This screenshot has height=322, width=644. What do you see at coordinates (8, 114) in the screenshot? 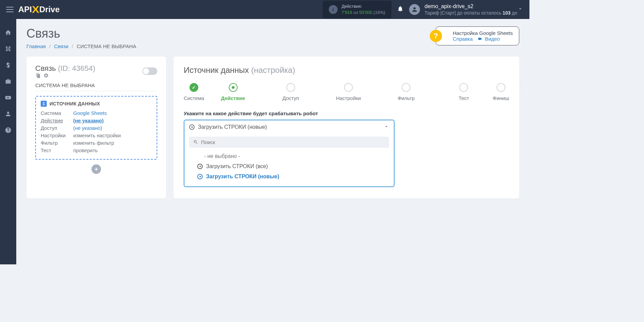
I see `user-icon` at bounding box center [8, 114].